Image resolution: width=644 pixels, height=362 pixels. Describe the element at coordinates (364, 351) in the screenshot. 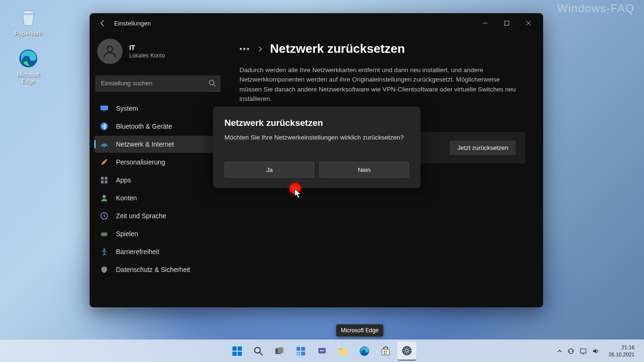

I see `edge-taskbar-button` at that location.